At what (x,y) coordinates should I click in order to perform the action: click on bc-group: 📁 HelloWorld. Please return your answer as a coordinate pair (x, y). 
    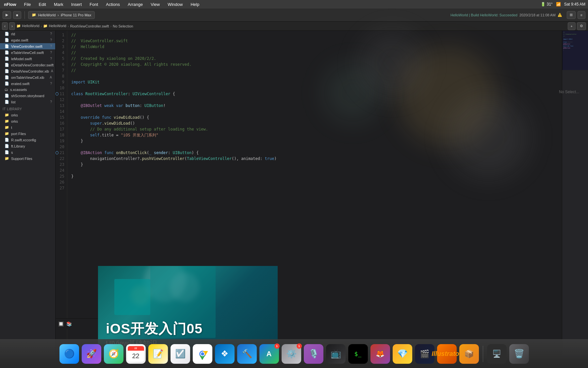
    Looking at the image, I should click on (55, 26).